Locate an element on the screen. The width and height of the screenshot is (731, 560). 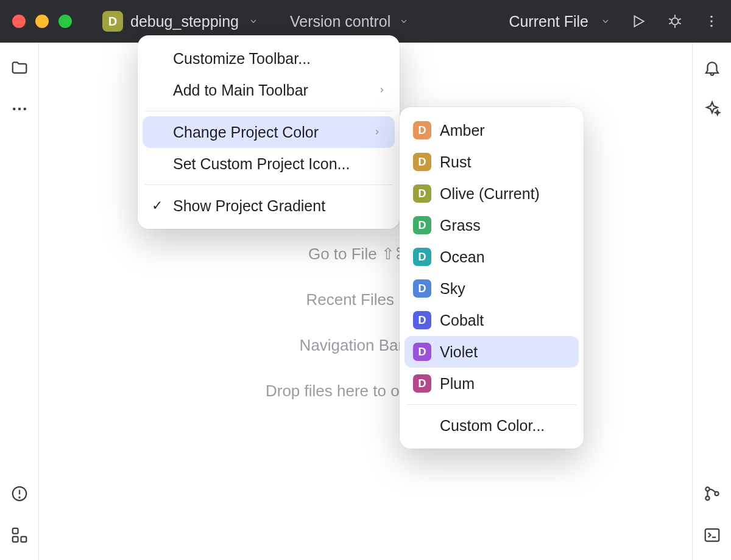
menu-item-label: Change Project Color is located at coordinates (246, 133).